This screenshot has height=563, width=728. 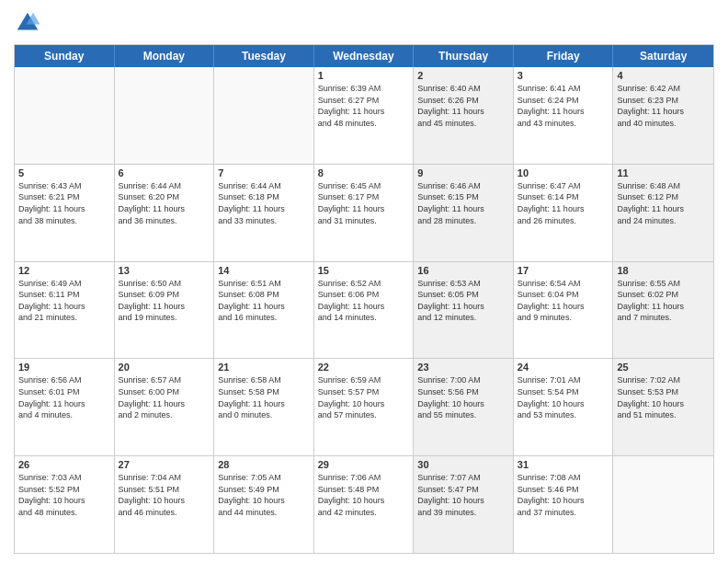 What do you see at coordinates (29, 23) in the screenshot?
I see `logo` at bounding box center [29, 23].